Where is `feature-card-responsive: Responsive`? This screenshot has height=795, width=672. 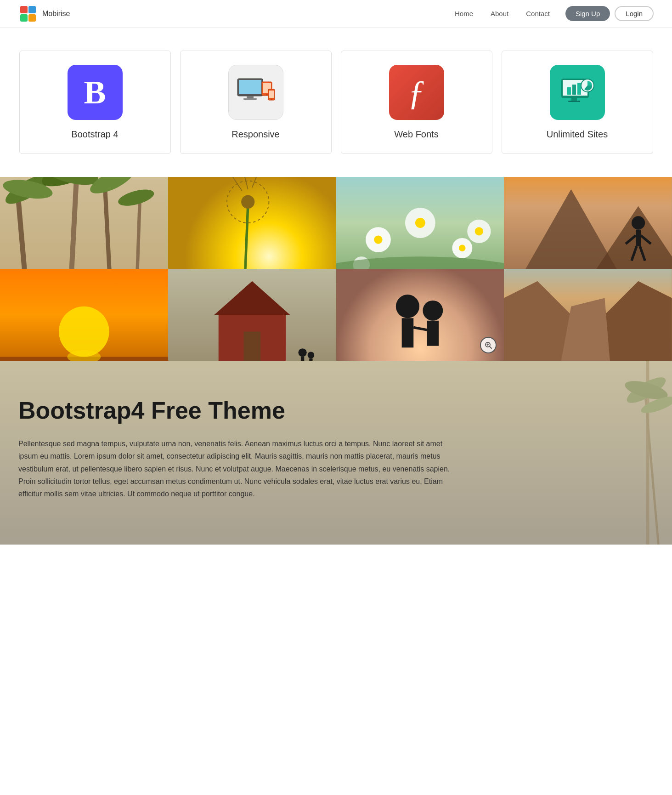
feature-card-responsive: Responsive is located at coordinates (256, 102).